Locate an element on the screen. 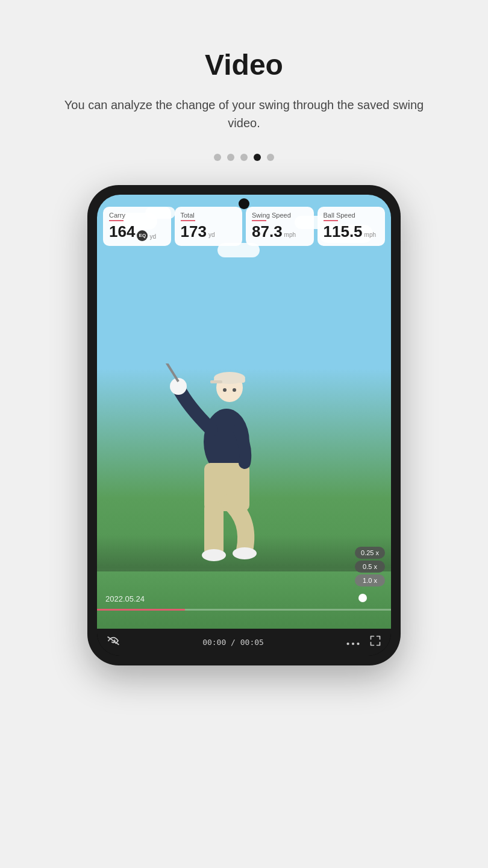  speed-025: 0.25 x is located at coordinates (370, 553).